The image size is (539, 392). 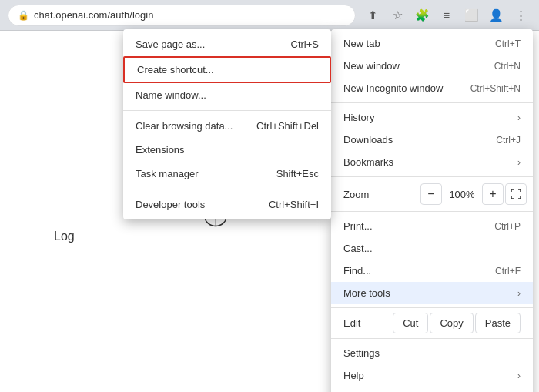 What do you see at coordinates (227, 174) in the screenshot?
I see `submenu-item-task-manager: Task manager Shift+Esc` at bounding box center [227, 174].